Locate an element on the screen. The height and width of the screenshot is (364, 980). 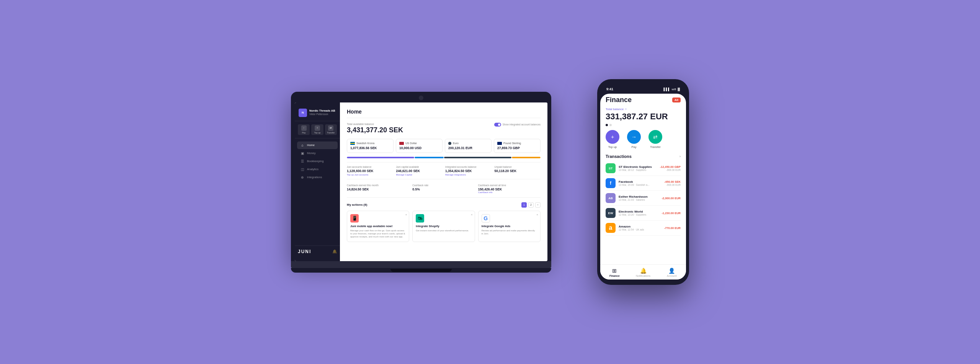
notification-bell-icon: 🔔 is located at coordinates (335, 252).